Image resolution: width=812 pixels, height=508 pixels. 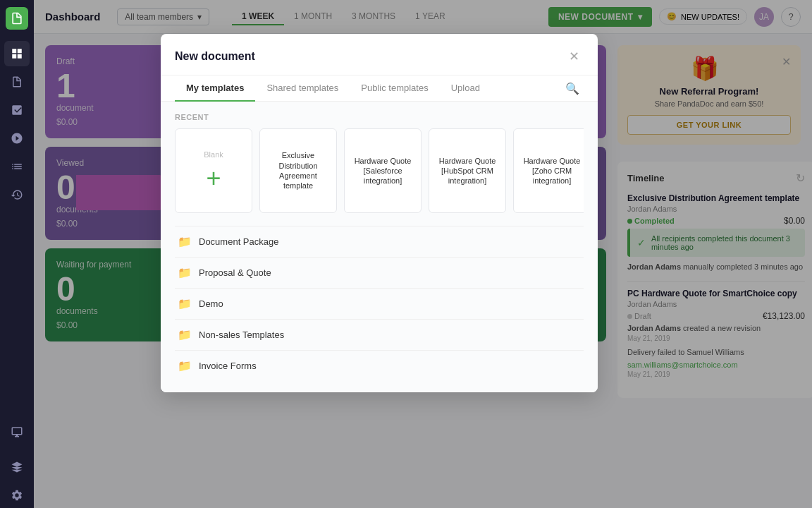 I want to click on template-exclusive: Exclusive Distribution Agreement templat…, so click(x=298, y=171).